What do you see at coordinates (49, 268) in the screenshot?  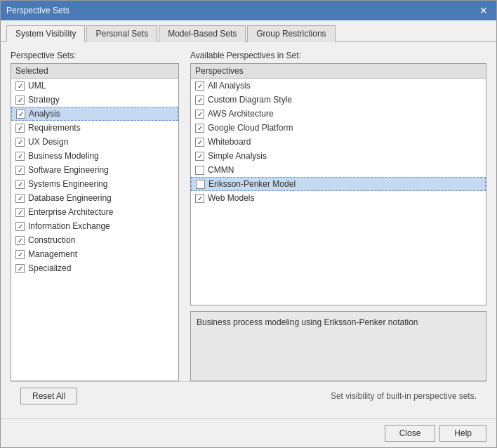 I see `item-label: Specialized` at bounding box center [49, 268].